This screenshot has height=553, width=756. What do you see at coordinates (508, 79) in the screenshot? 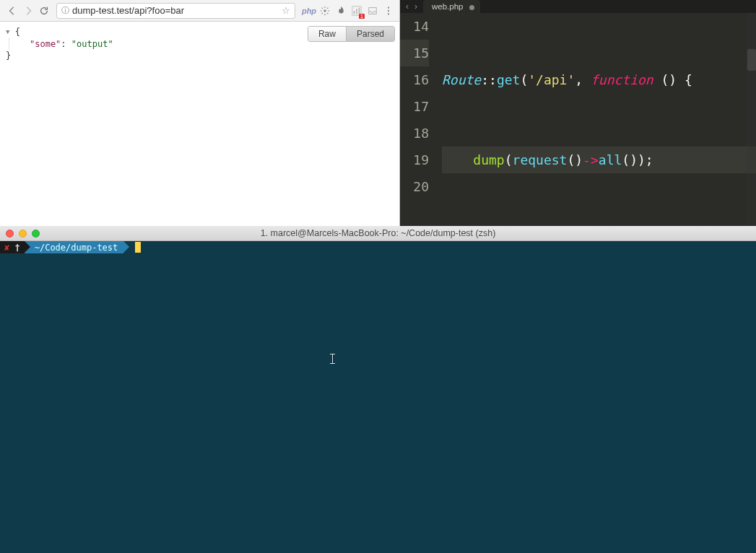
I see `tok: get` at bounding box center [508, 79].